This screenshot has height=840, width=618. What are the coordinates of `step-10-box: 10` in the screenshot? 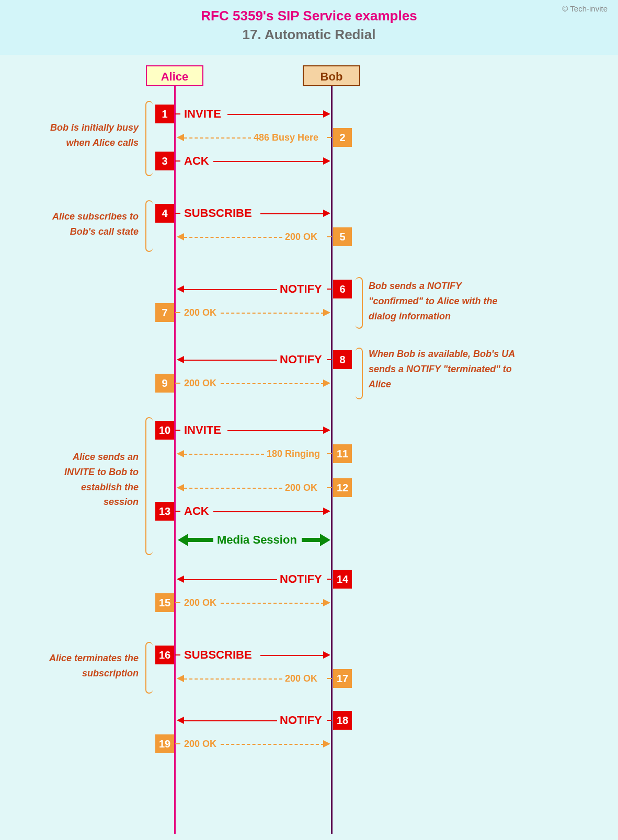 It's located at (165, 430).